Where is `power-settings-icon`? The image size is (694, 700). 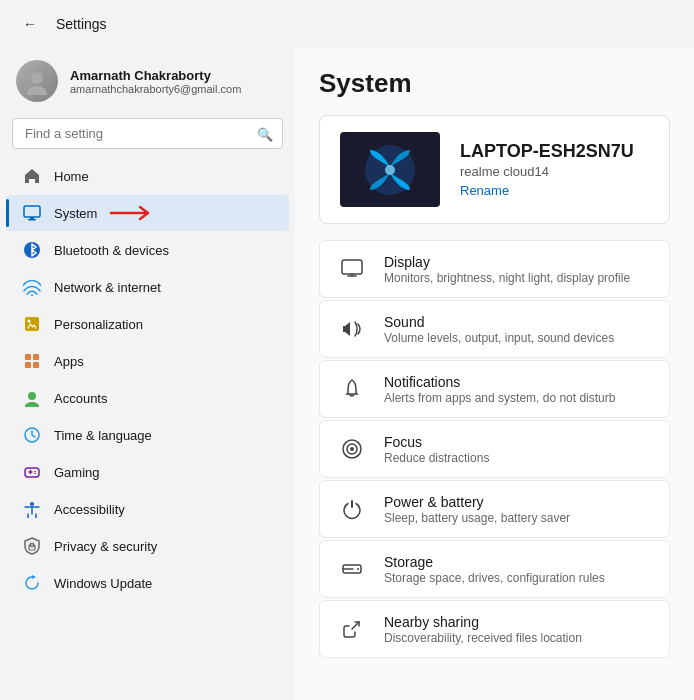 power-settings-icon is located at coordinates (352, 509).